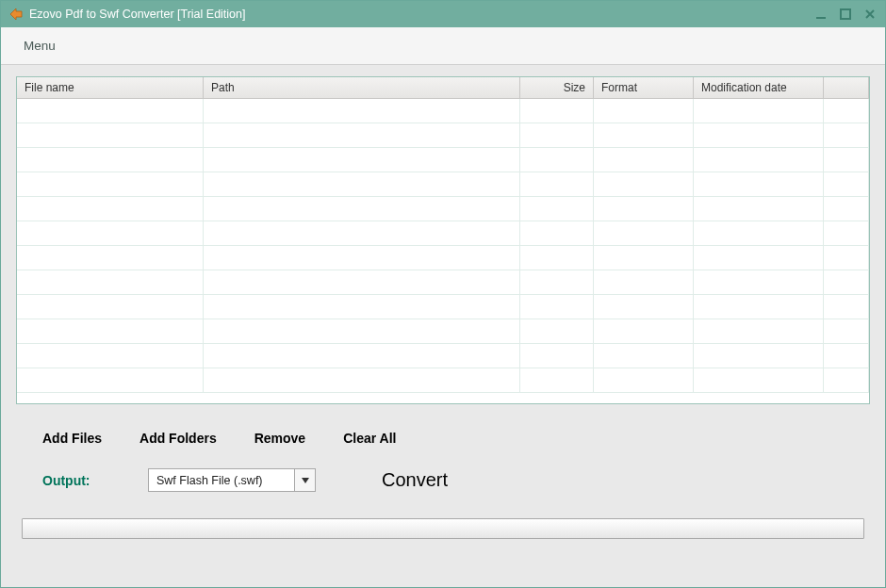  I want to click on clear-all-button: Clear All, so click(369, 438).